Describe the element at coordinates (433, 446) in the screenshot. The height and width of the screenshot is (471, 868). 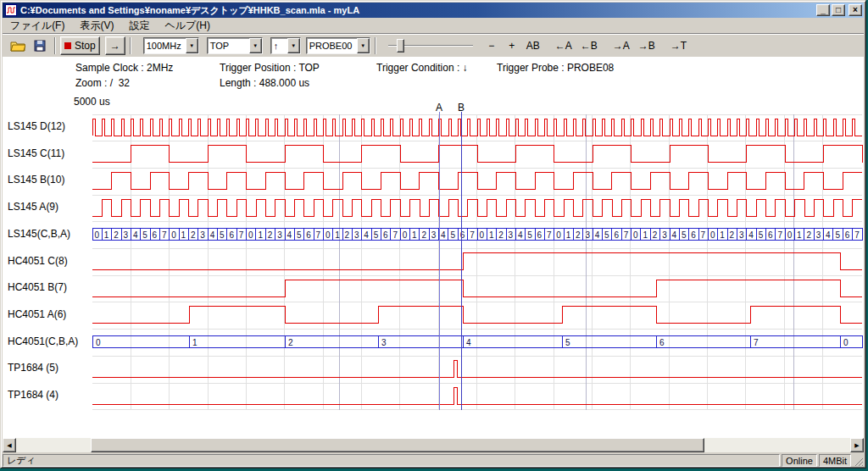
I see `horizontal-scrollbar: ◀ ▶` at that location.